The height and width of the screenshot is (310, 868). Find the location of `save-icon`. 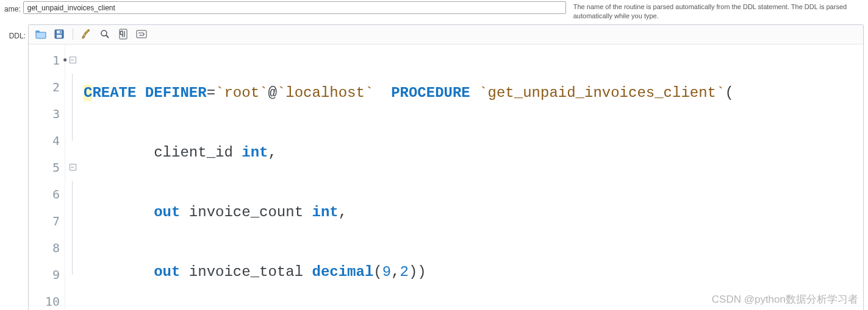

save-icon is located at coordinates (59, 34).